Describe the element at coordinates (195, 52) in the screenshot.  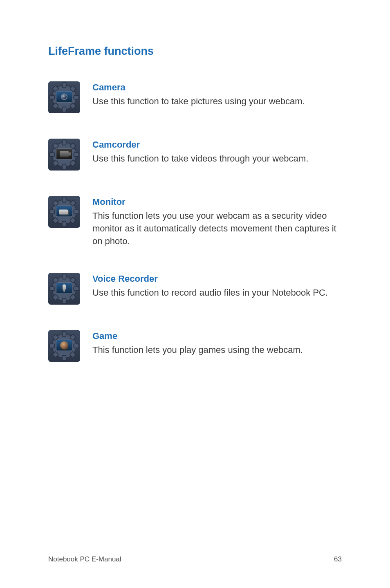
I see `section-heading: LifeFrame functions` at that location.